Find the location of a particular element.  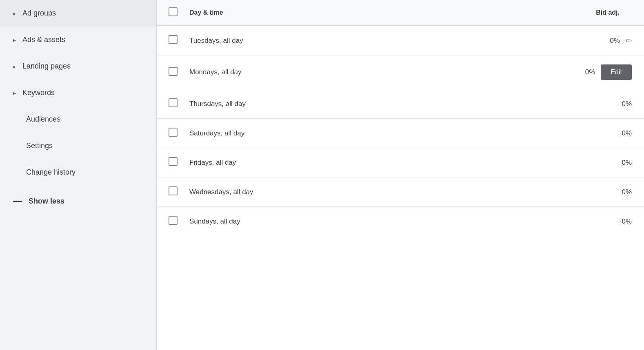

row-day-label: Fridays, all day is located at coordinates (287, 163).